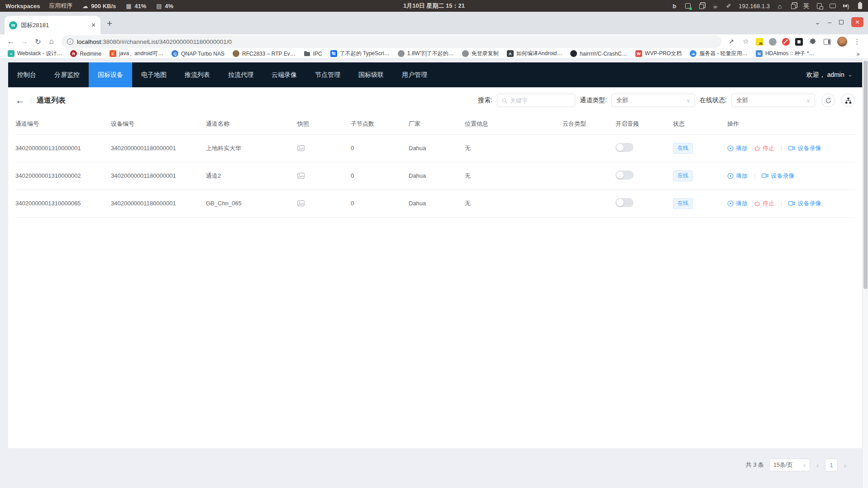  What do you see at coordinates (773, 100) in the screenshot?
I see `online-status-select: 全部 ∨` at bounding box center [773, 100].